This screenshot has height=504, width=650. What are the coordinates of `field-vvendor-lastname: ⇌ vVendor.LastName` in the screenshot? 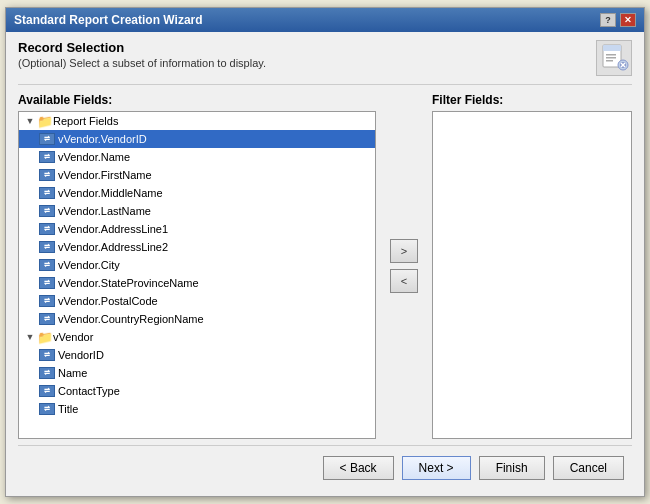 It's located at (197, 211).